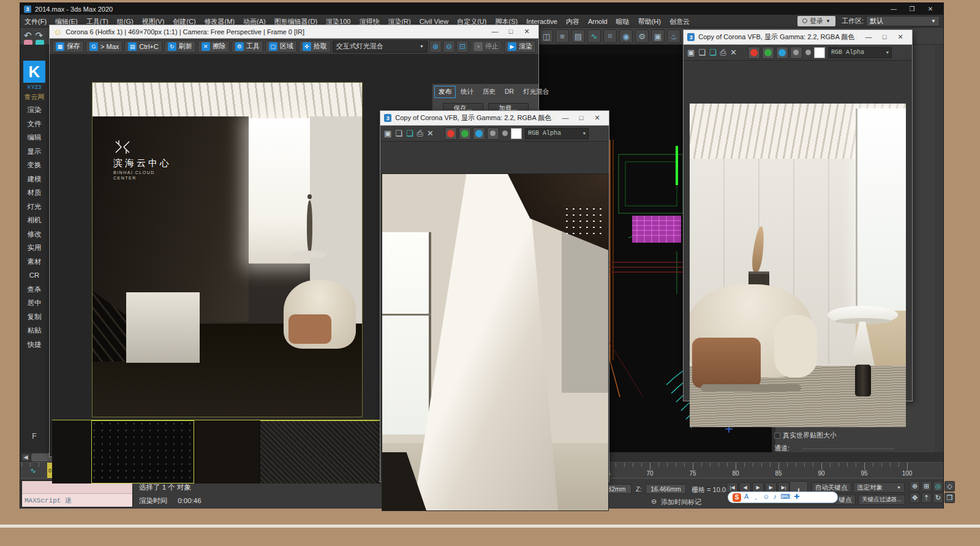  Describe the element at coordinates (879, 488) in the screenshot. I see `selection-filter-dropdown: 选定对象 ▼` at that location.